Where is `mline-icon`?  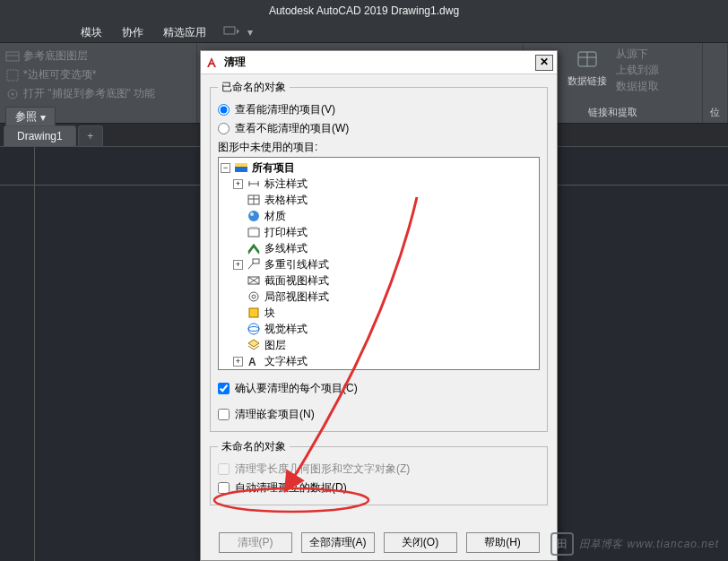
mline-icon is located at coordinates (254, 248).